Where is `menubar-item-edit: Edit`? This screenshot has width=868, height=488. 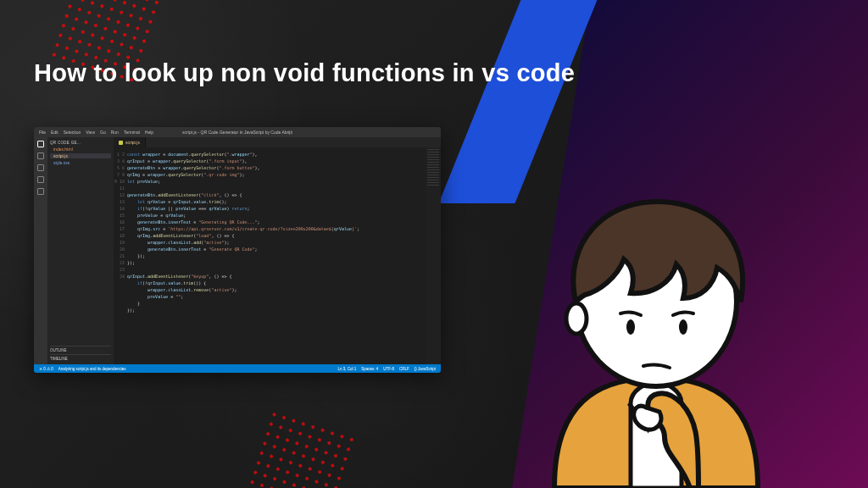
menubar-item-edit: Edit is located at coordinates (54, 132).